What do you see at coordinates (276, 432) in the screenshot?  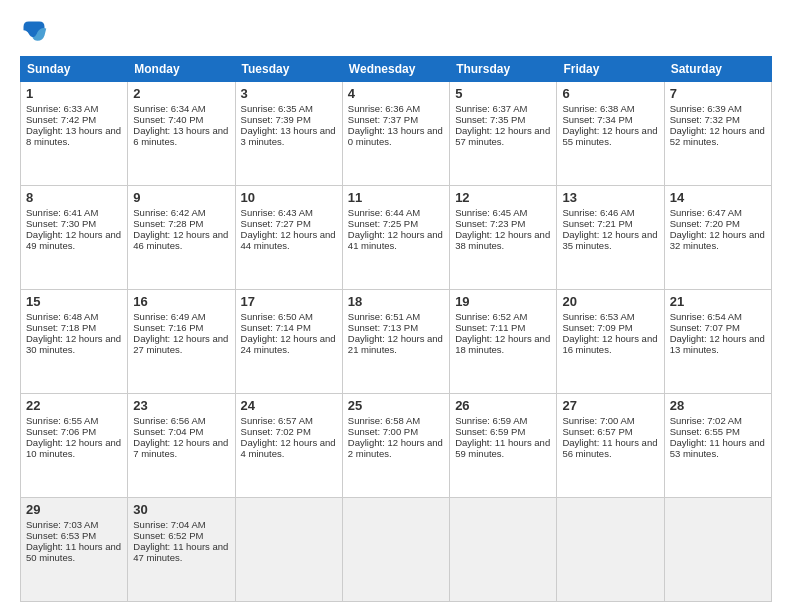 I see `sunset-label: Sunset: 7:02 PM` at bounding box center [276, 432].